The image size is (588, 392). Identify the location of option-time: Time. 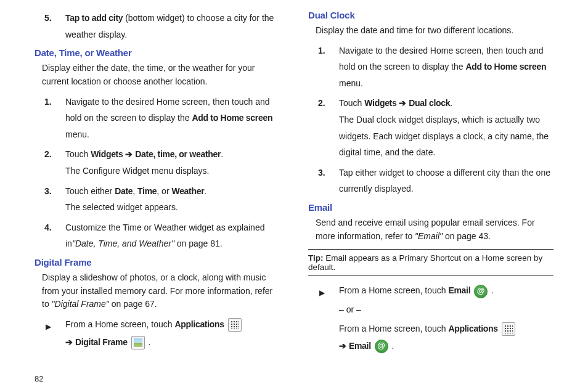
(147, 191).